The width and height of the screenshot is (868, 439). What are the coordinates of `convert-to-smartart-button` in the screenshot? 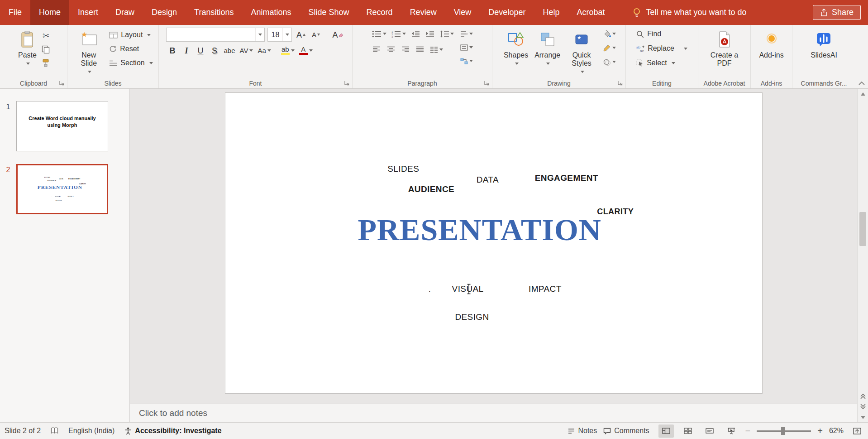 It's located at (467, 61).